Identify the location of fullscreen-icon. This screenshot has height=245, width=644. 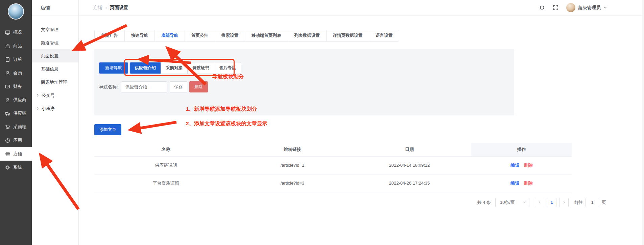
(556, 7).